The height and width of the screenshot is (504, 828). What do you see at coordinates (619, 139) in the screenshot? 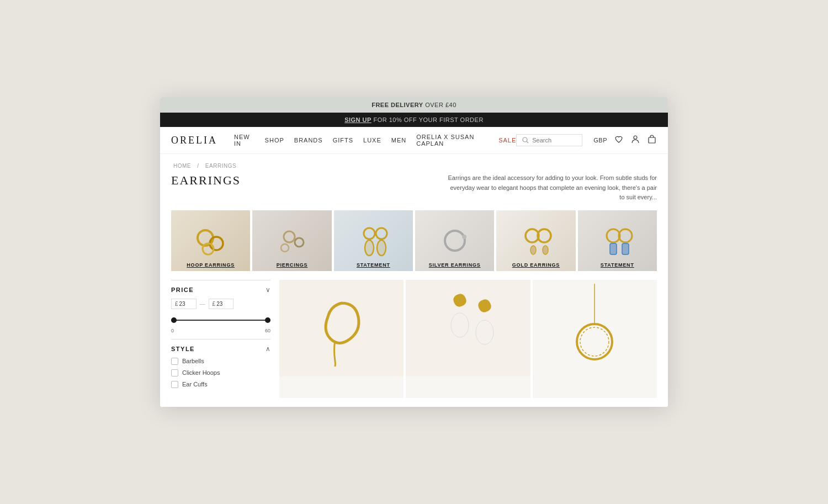
I see `heart-icon` at bounding box center [619, 139].